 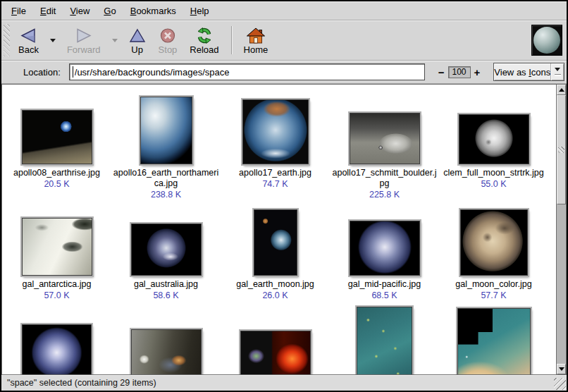 I want to click on file-name: gal_mid-pacific.jpg, so click(x=385, y=285).